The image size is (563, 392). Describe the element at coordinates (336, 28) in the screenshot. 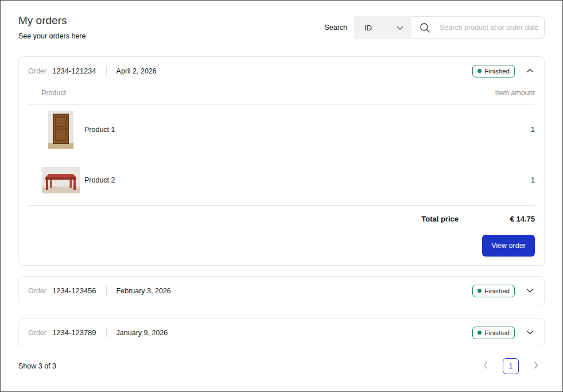

I see `search-label: Search` at that location.